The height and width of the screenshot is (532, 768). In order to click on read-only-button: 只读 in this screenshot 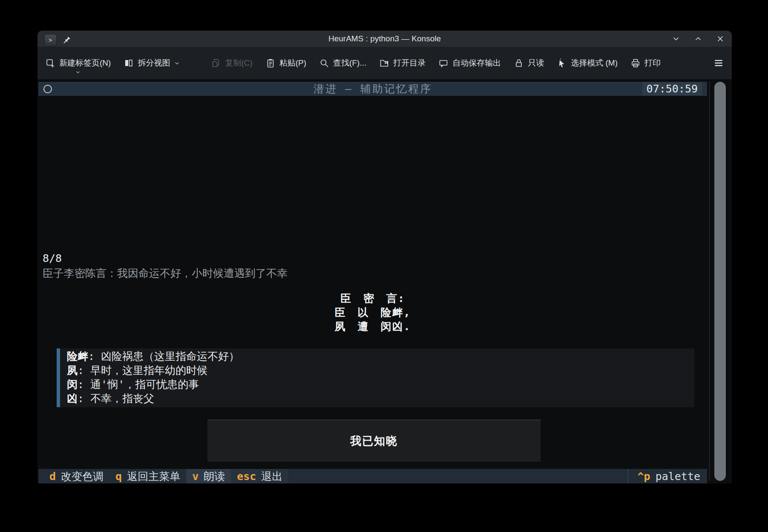, I will do `click(529, 63)`.